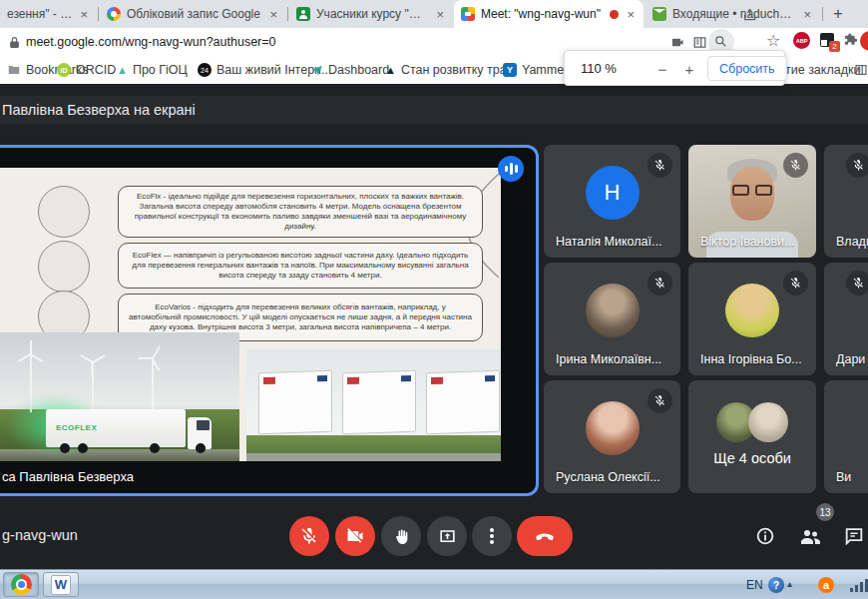  I want to click on recording-indicator, so click(615, 14).